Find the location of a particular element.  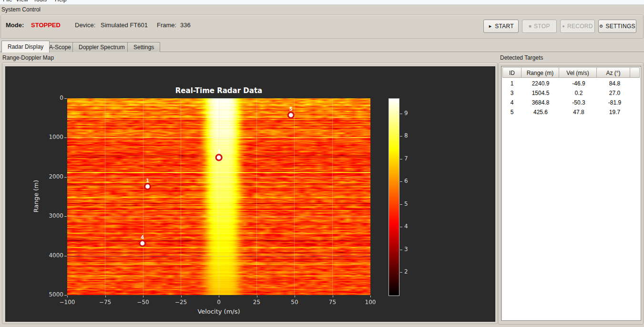

table-row: 43684.8-50.3-81.9 is located at coordinates (571, 103).